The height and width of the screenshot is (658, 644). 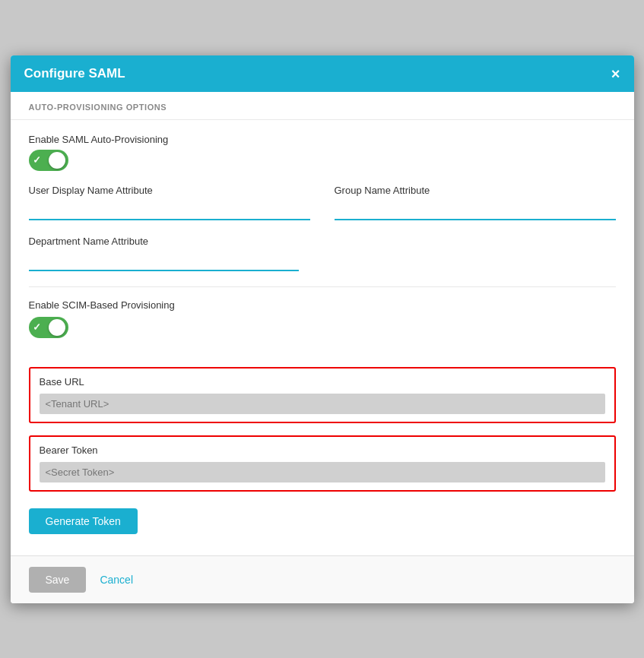 What do you see at coordinates (475, 190) in the screenshot?
I see `group-name-label: Group Name Attribute` at bounding box center [475, 190].